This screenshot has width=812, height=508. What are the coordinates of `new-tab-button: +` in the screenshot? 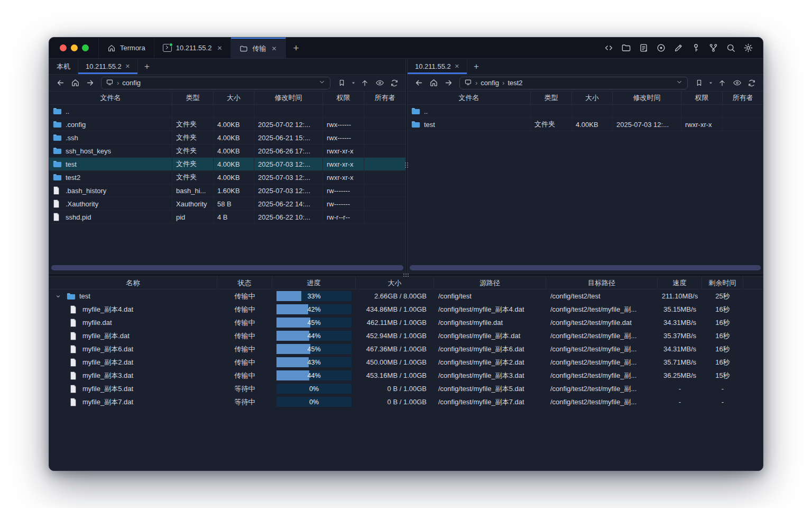 It's located at (296, 48).